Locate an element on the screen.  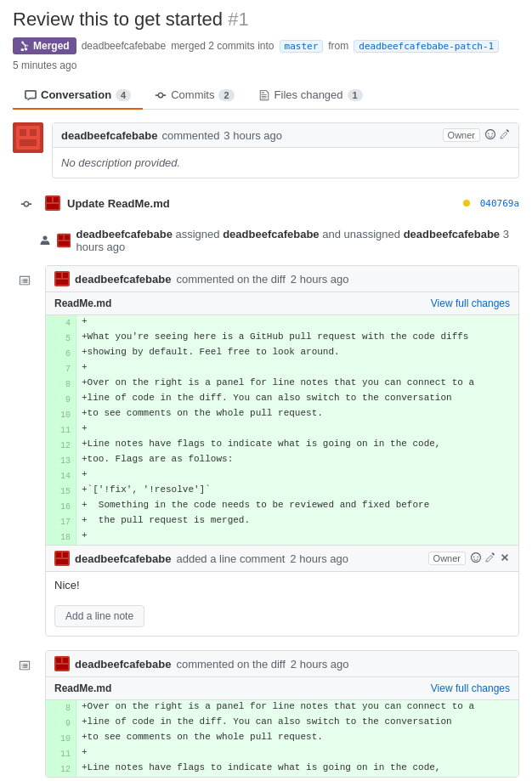
add-line-note-button: Add a line note is located at coordinates (99, 616).